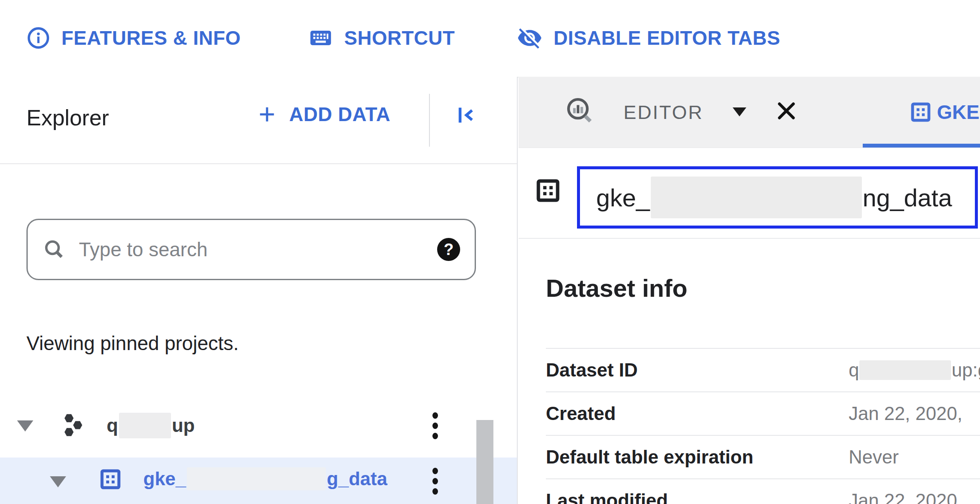 This screenshot has height=504, width=980. Describe the element at coordinates (921, 146) in the screenshot. I see `active-tab-indicator` at that location.